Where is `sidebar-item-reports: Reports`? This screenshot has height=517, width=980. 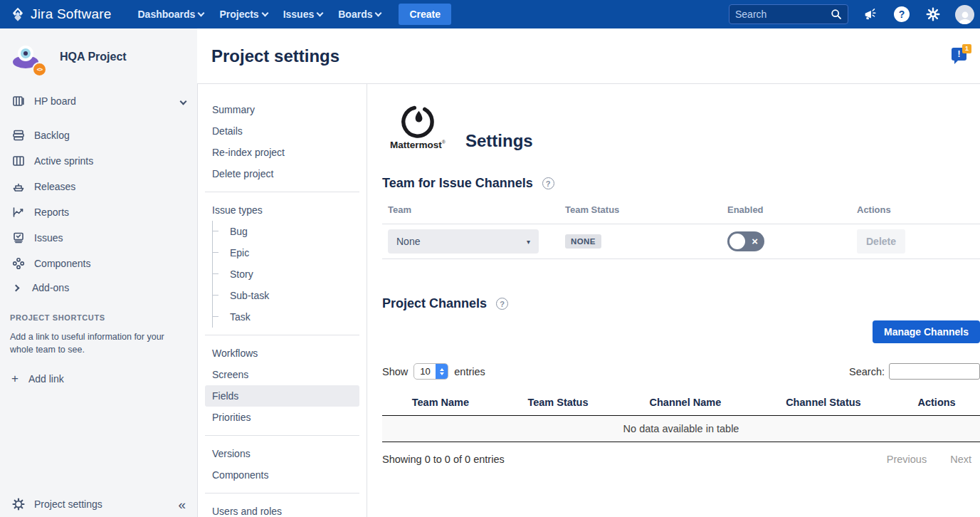 sidebar-item-reports: Reports is located at coordinates (98, 212).